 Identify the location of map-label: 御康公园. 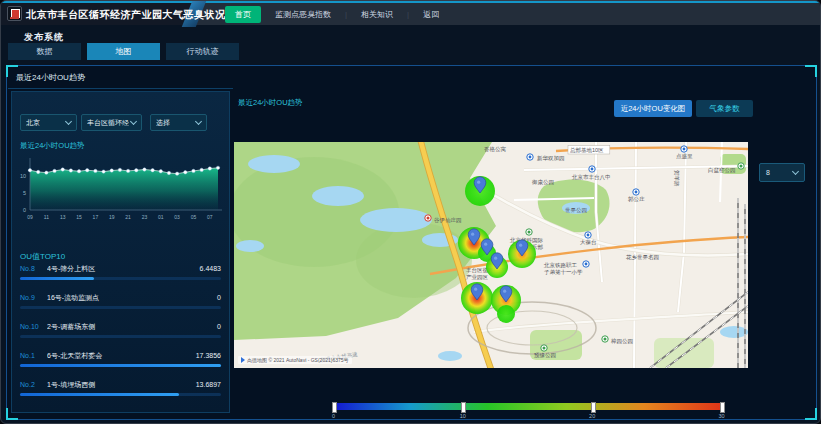
(542, 182).